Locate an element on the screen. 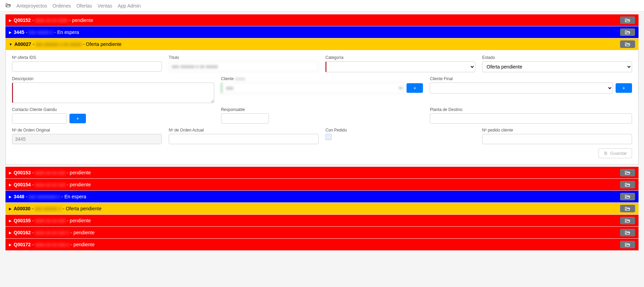 The image size is (644, 287). row-code: Q00153 is located at coordinates (22, 173).